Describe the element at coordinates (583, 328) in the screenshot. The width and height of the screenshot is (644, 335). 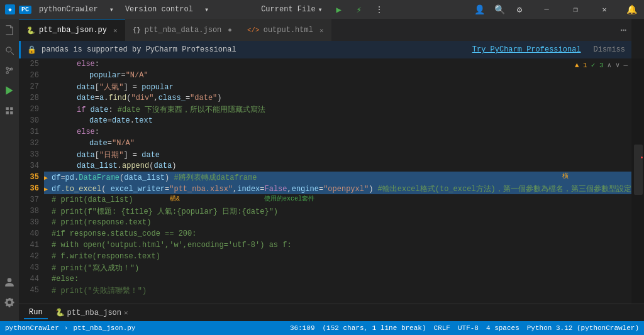
I see `status-python-version: Python 3.12 (pythonCrawler)` at that location.